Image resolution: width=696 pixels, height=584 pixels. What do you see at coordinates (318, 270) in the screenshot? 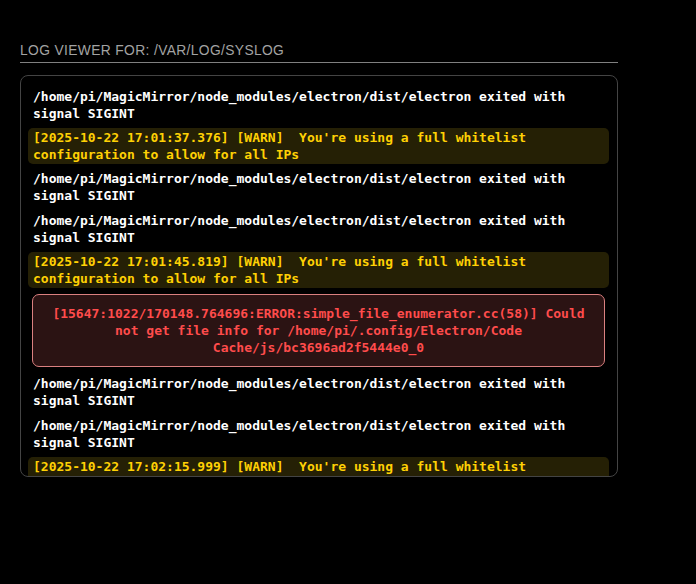
I see `log-entry-warn: [2025-10-22 17:01:45.819] [WARN] You're …` at bounding box center [318, 270].